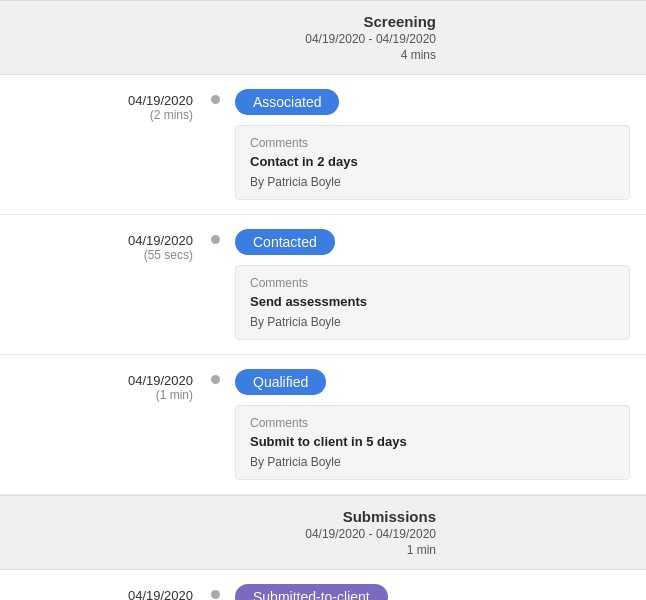 The image size is (646, 600). Describe the element at coordinates (432, 162) in the screenshot. I see `comments-block: Comments Contact in 2 days By Patricia B…` at that location.